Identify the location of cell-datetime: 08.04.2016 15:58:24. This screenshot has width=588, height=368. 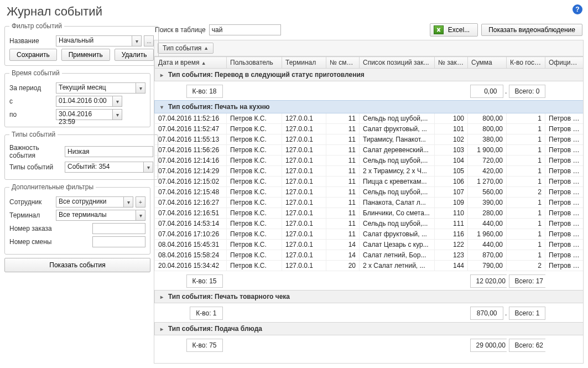
(191, 256).